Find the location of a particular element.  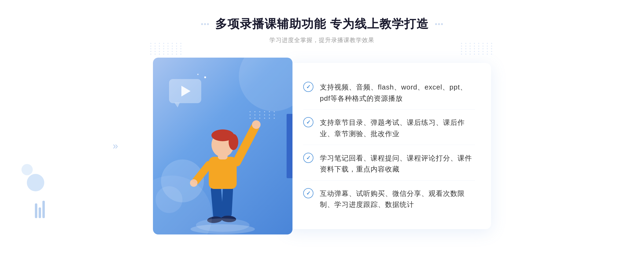

check-icon-1: ✓ is located at coordinates (308, 87).